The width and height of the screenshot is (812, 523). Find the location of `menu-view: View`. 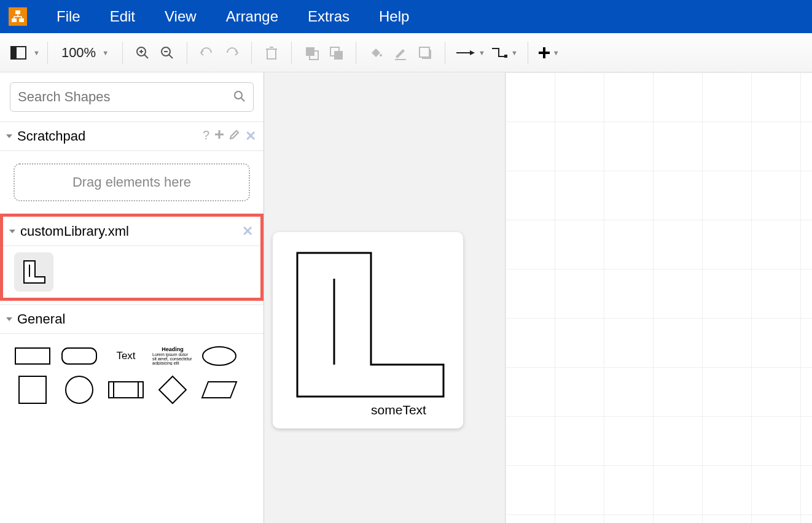

menu-view: View is located at coordinates (181, 17).